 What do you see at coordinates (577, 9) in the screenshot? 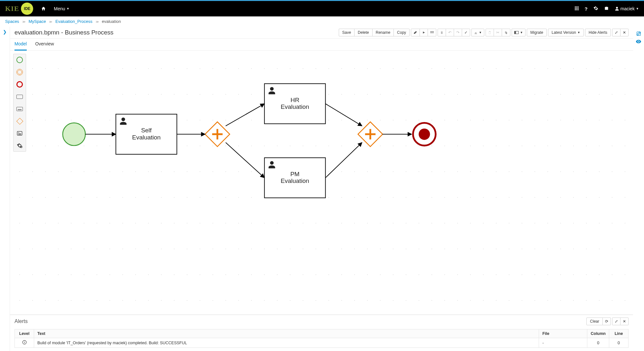
I see `apps-icon` at bounding box center [577, 9].